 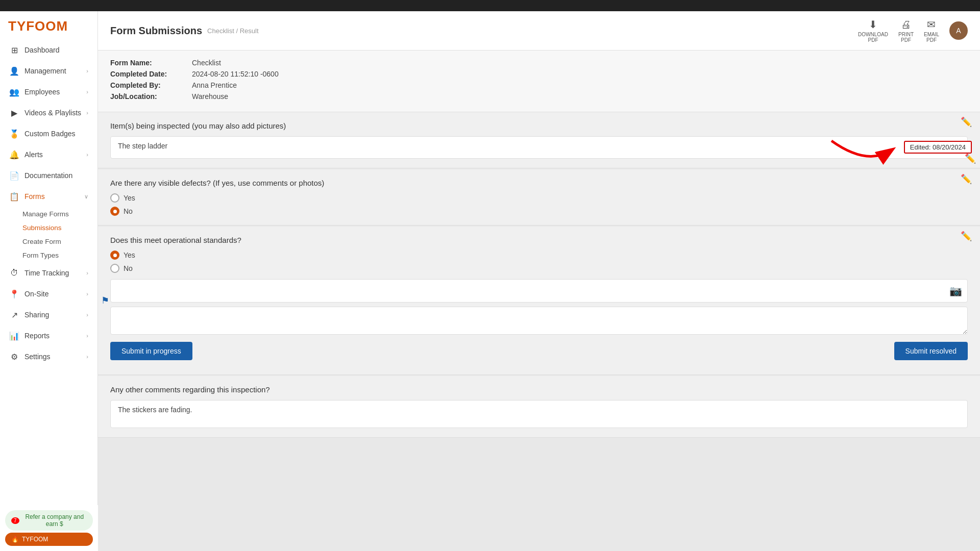 What do you see at coordinates (49, 155) in the screenshot?
I see `sidebar-item-alerts: 🔔 Alerts ›` at bounding box center [49, 155].